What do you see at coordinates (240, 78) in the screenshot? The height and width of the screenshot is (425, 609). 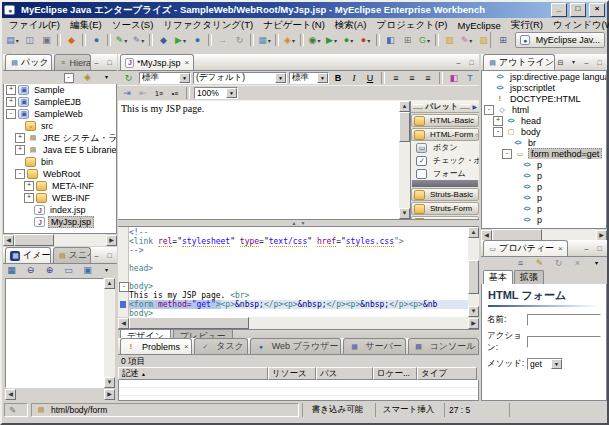 I see `font-combo: (デフォルト)▼` at bounding box center [240, 78].